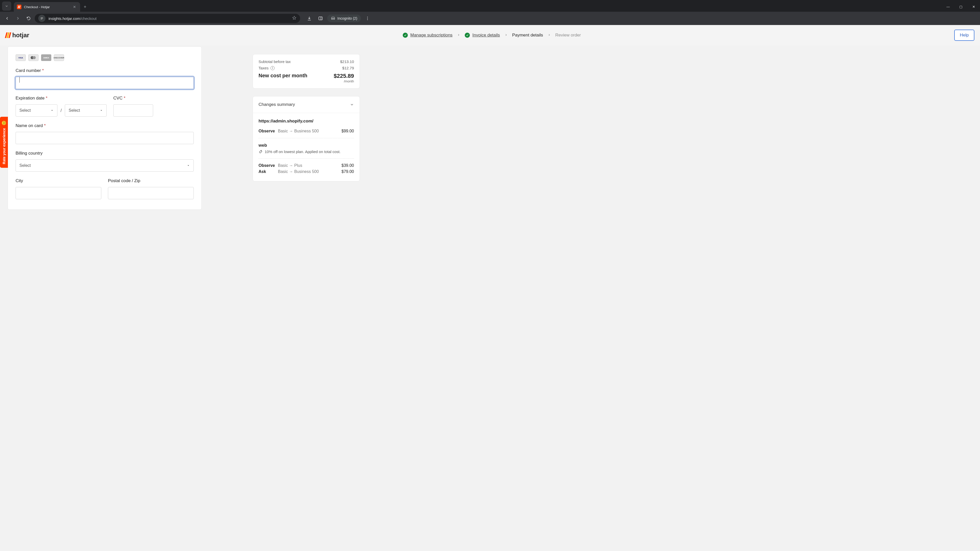 Image resolution: width=980 pixels, height=551 pixels. What do you see at coordinates (283, 76) in the screenshot?
I see `total-label: New cost per month` at bounding box center [283, 76].